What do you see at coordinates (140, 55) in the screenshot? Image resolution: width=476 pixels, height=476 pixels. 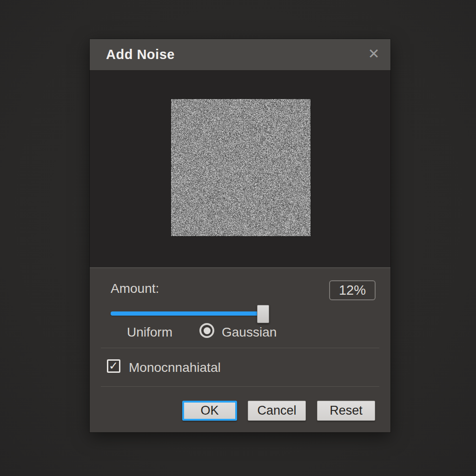 I see `dialog-title: Add Noise` at bounding box center [140, 55].